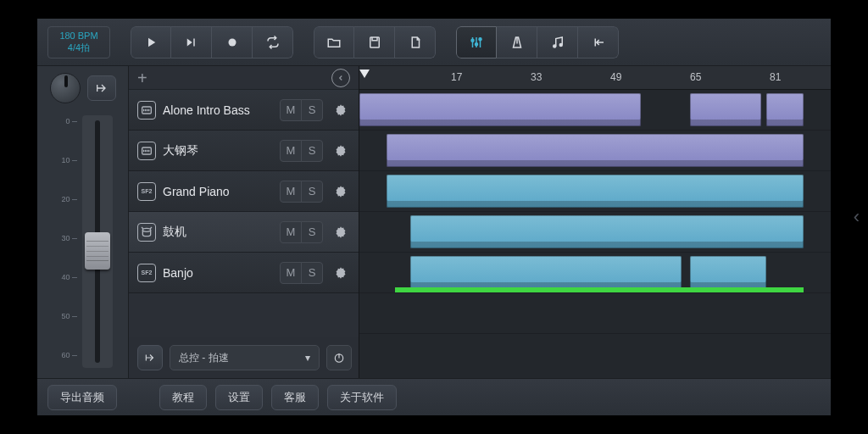  I want to click on record-button, so click(232, 42).